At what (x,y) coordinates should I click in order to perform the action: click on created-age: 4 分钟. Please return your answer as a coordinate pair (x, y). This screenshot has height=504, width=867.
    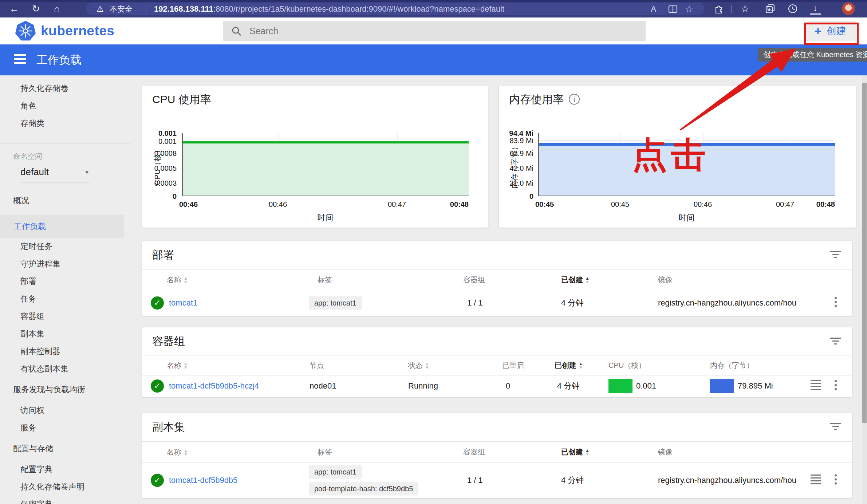
    Looking at the image, I should click on (572, 303).